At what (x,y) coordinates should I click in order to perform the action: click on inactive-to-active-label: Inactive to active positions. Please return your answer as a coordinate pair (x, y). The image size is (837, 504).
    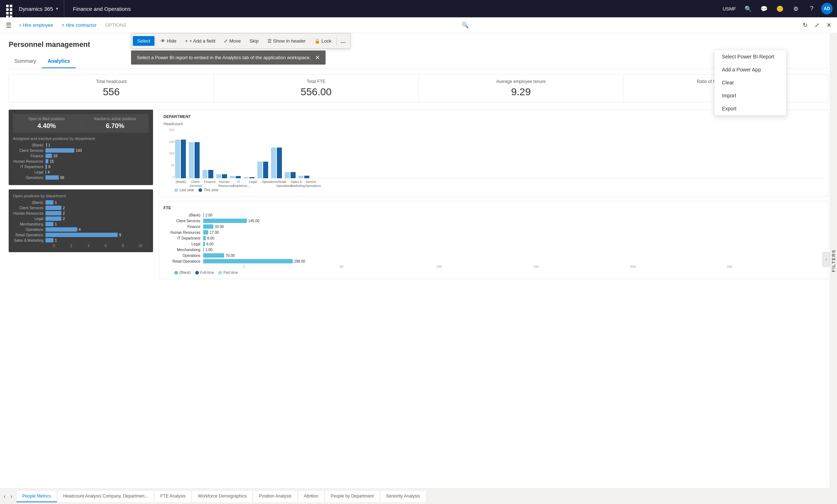
    Looking at the image, I should click on (115, 119).